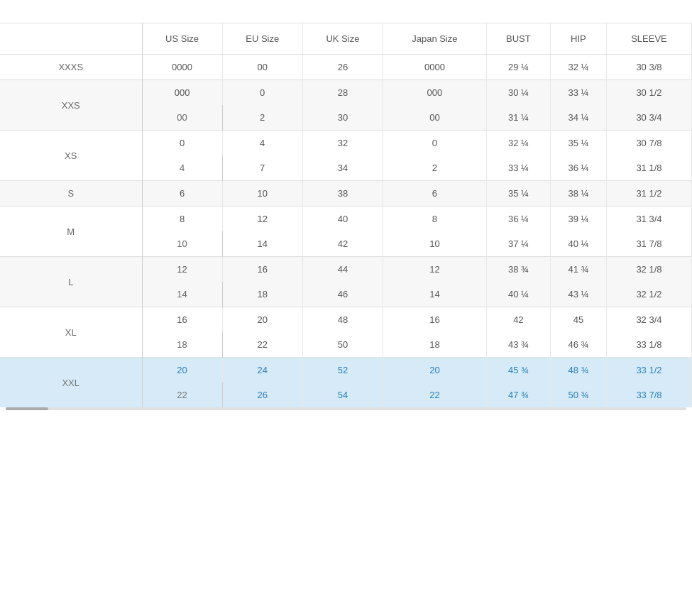 This screenshot has height=616, width=692. Describe the element at coordinates (578, 67) in the screenshot. I see `cell-hip: 32 ¼` at that location.